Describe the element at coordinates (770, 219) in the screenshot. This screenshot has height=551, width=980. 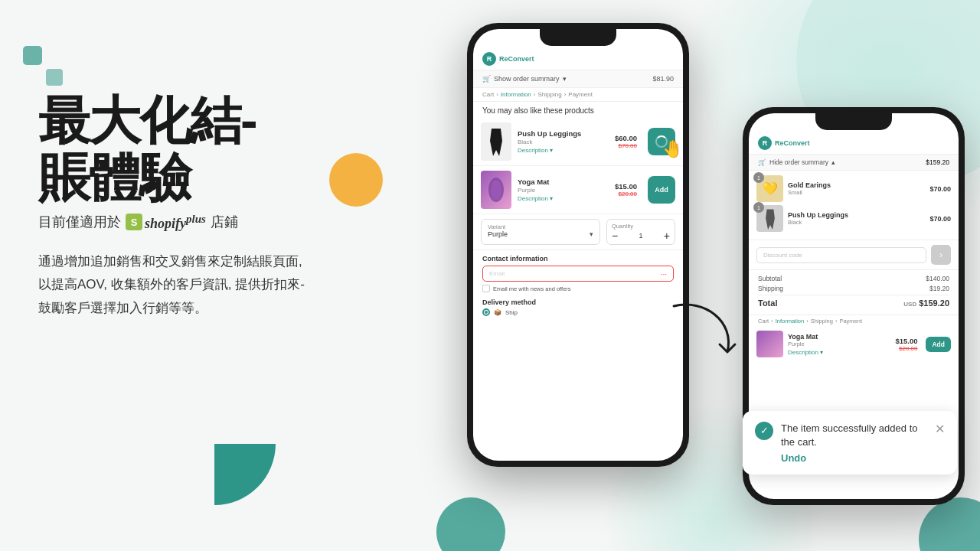
I see `p2-leggings-thumb: 1` at that location.